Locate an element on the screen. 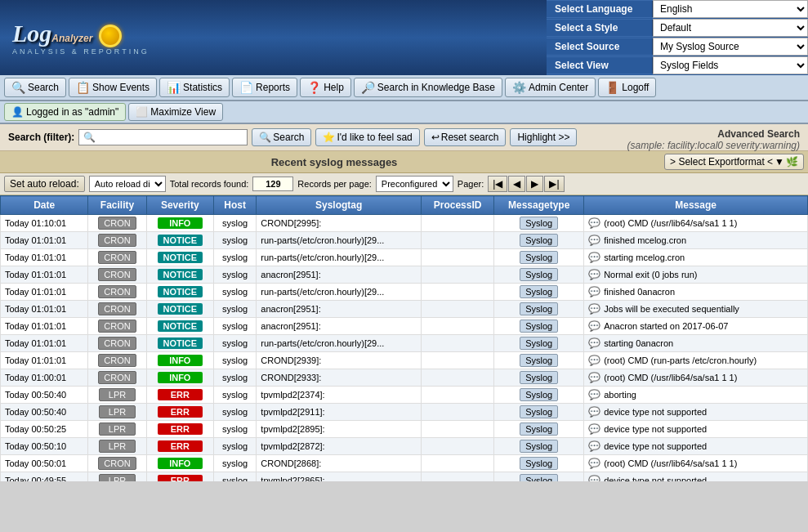  cell-syslogtag: tpvmlpd2[2895]: is located at coordinates (339, 430).